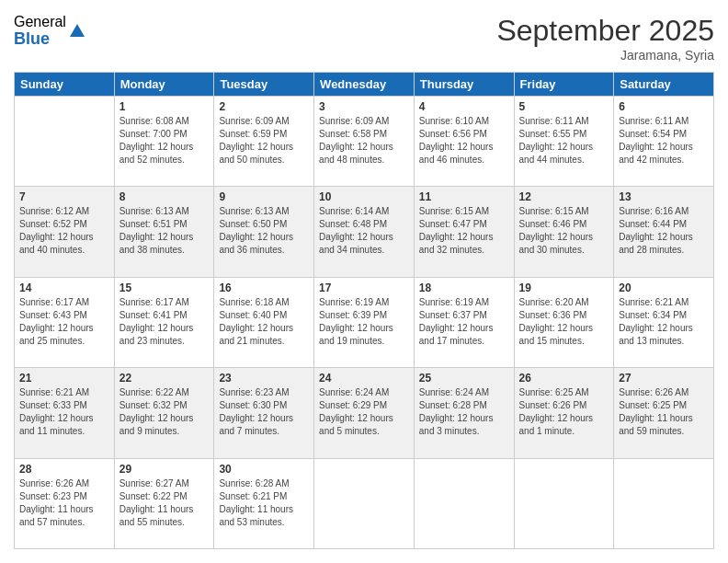  Describe the element at coordinates (64, 288) in the screenshot. I see `day-number: 14` at that location.